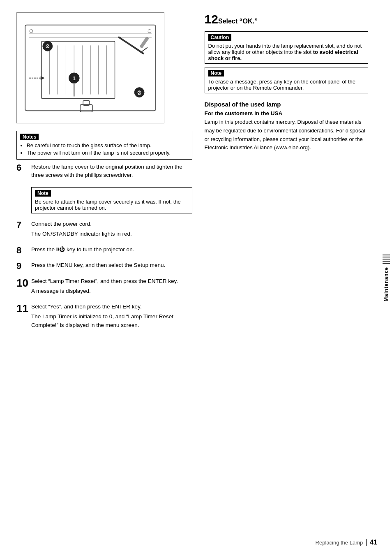 The image size is (392, 556). What do you see at coordinates (286, 80) in the screenshot?
I see `note-box-right: Note To erase a message, press any key o…` at bounding box center [286, 80].